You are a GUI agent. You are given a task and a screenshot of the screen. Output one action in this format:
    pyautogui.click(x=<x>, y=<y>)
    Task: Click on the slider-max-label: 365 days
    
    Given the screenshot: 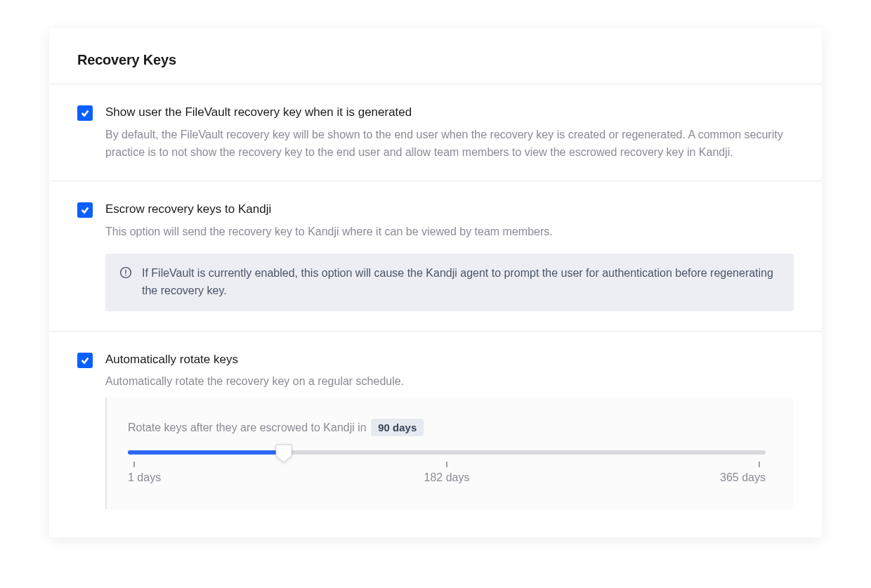 What is the action you would take?
    pyautogui.click(x=743, y=478)
    